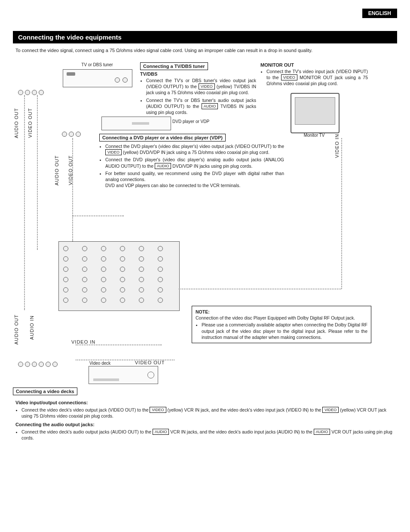  What do you see at coordinates (119, 276) in the screenshot?
I see `receiver-back-panel` at bounding box center [119, 276].